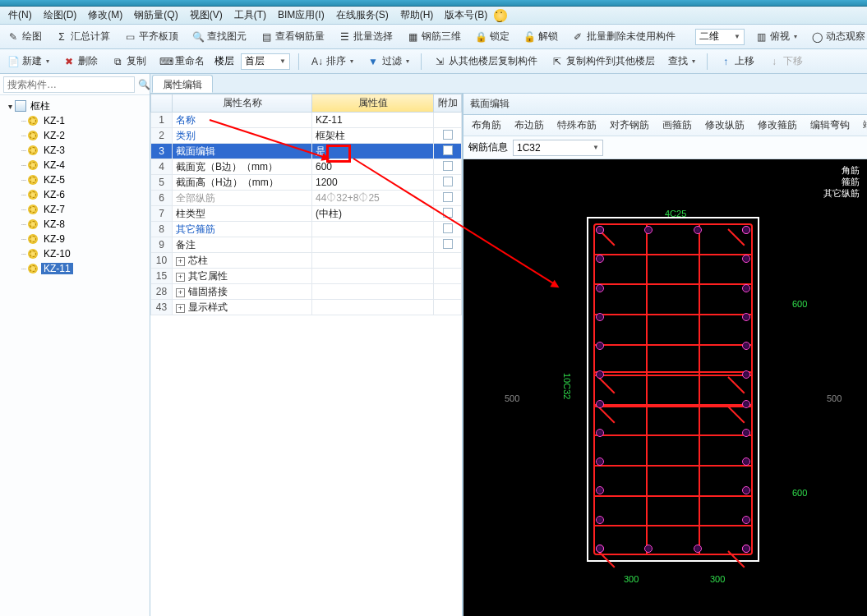 The width and height of the screenshot is (867, 616). What do you see at coordinates (776, 36) in the screenshot?
I see `top-view-button: ▥俯视▾` at bounding box center [776, 36].